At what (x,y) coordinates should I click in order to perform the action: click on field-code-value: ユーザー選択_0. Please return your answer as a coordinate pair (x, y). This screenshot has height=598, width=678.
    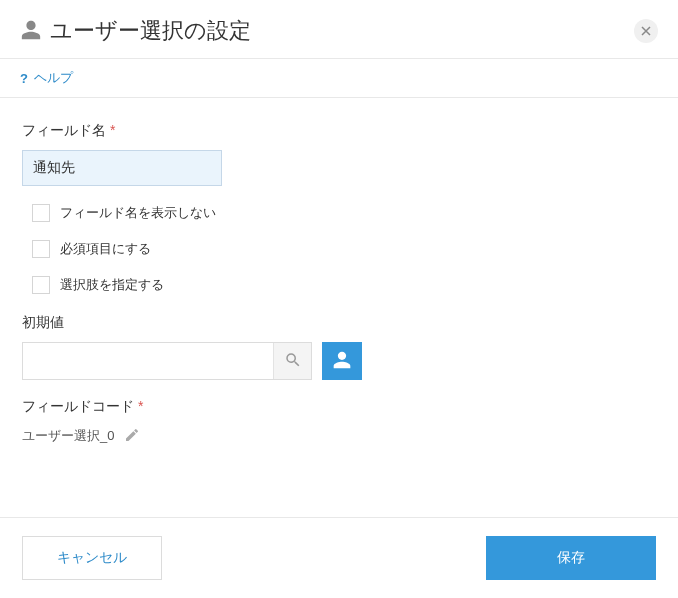
    Looking at the image, I should click on (68, 436).